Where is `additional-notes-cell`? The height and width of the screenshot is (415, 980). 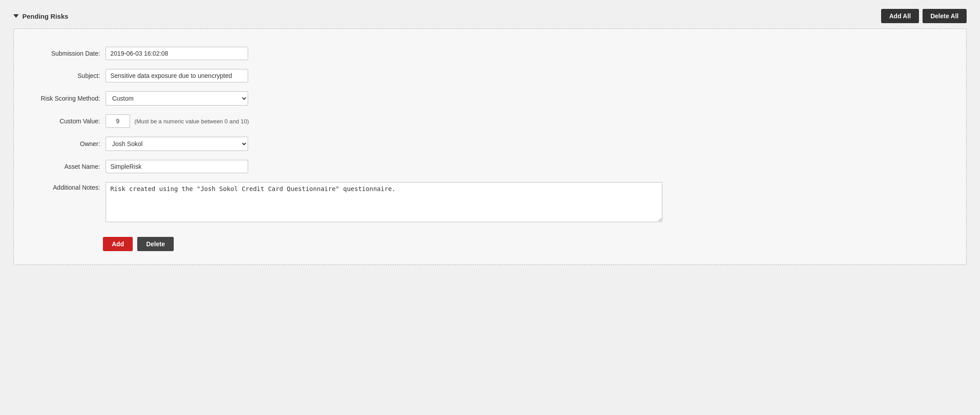 additional-notes-cell is located at coordinates (528, 203).